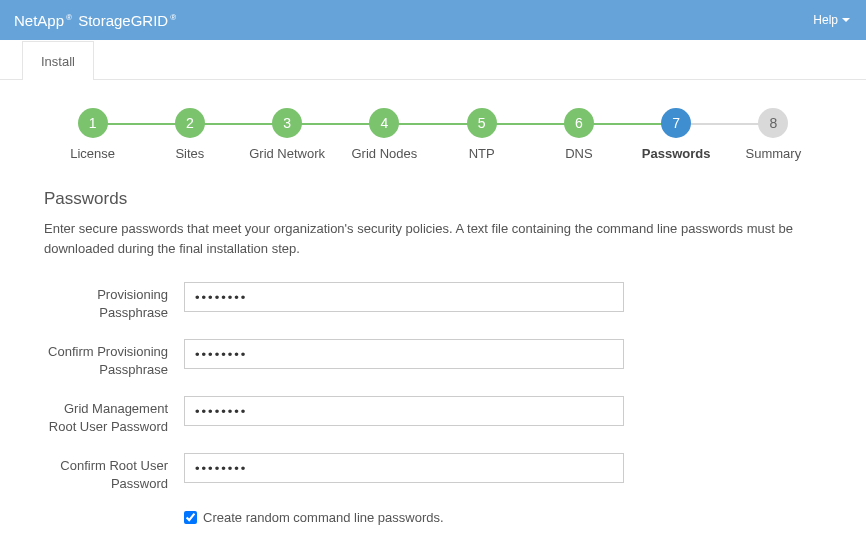  What do you see at coordinates (190, 134) in the screenshot?
I see `step-sites: 2 Sites` at bounding box center [190, 134].